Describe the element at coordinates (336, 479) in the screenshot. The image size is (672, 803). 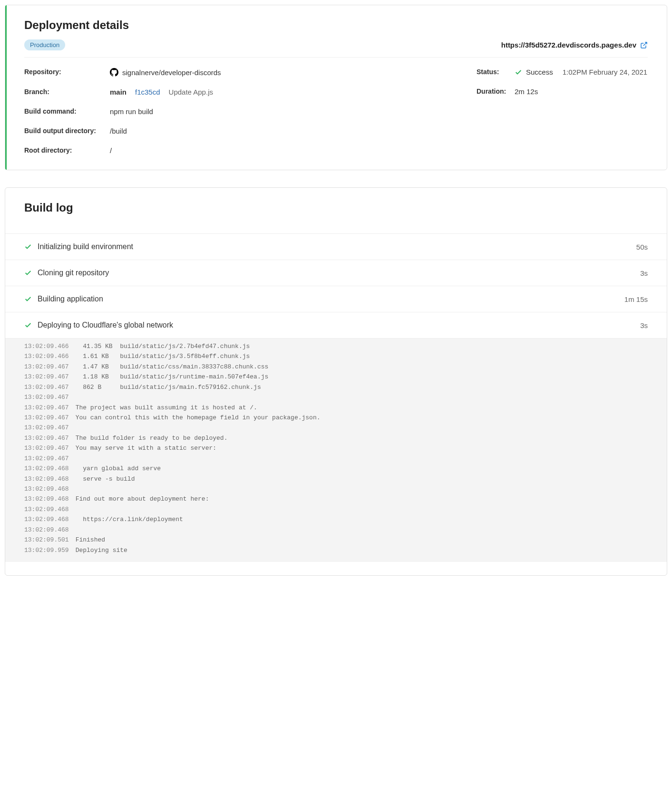
I see `log-line: 13:02:09.468 serve -s build` at that location.